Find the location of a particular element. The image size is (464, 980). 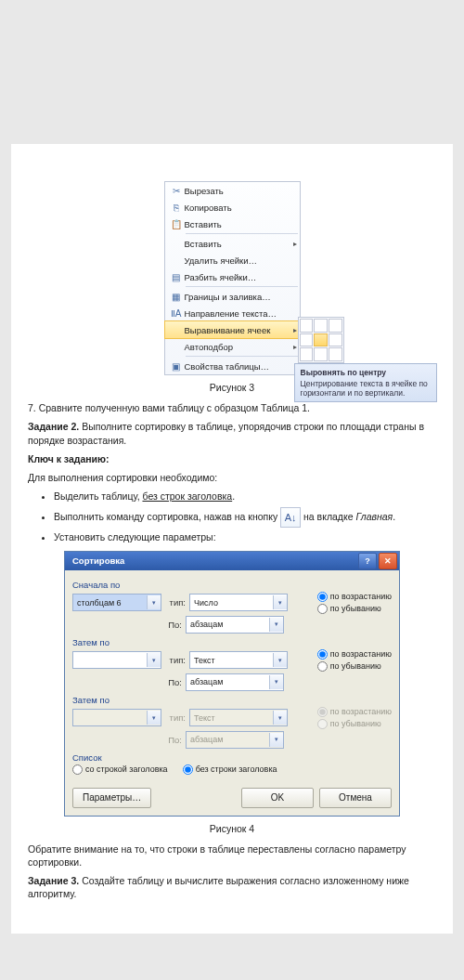

chevron-right-icon: ▸ is located at coordinates (295, 243).